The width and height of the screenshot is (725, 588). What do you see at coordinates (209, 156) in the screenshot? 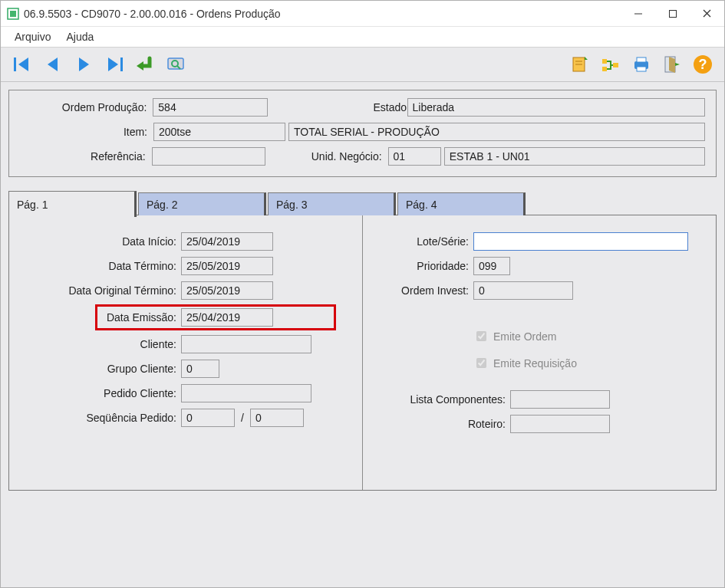
I see `referencia-field` at bounding box center [209, 156].